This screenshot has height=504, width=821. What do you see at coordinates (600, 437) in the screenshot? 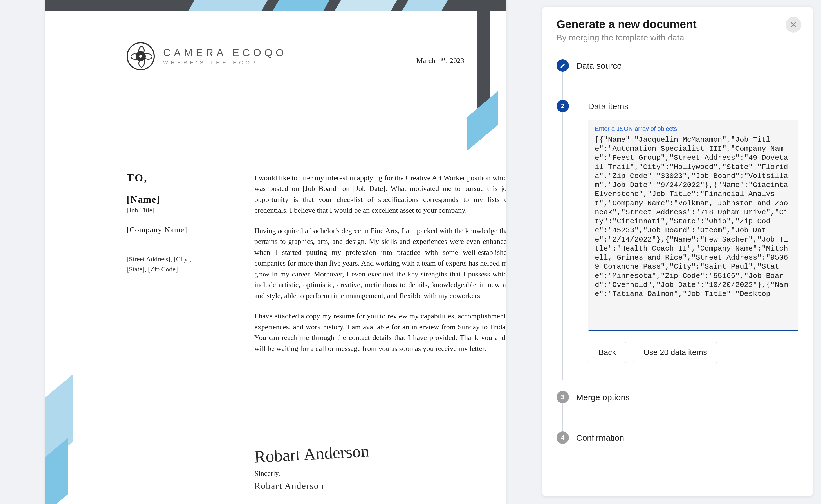
I see `step-label: Confirmation` at bounding box center [600, 437].